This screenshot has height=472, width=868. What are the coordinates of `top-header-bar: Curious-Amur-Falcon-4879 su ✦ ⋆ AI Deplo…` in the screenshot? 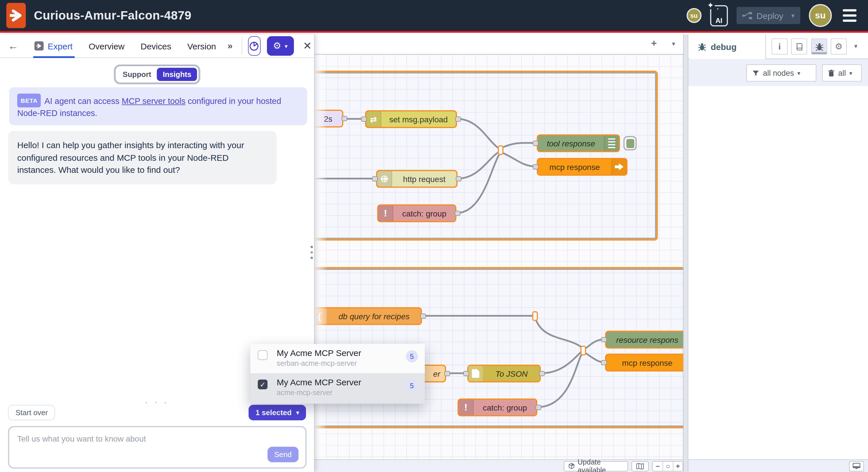 It's located at (434, 16).